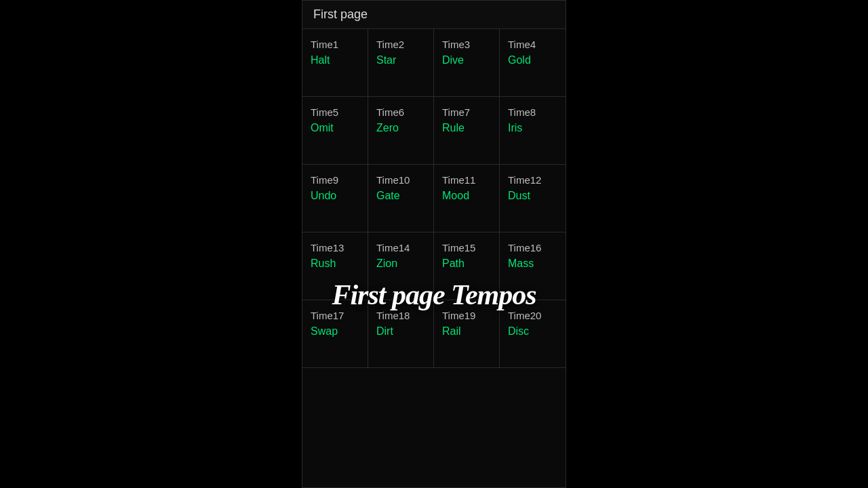 This screenshot has width=868, height=488. I want to click on value-label: Gold, so click(533, 60).